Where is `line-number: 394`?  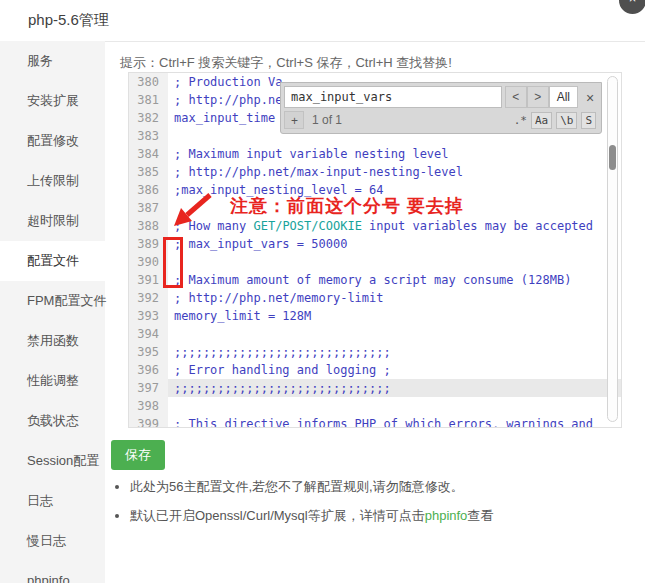
line-number: 394 is located at coordinates (148, 334).